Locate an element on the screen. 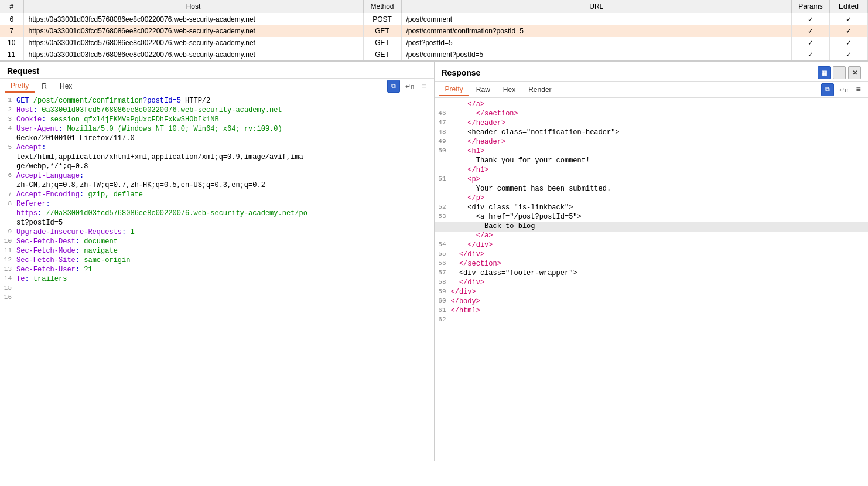 Image resolution: width=868 pixels, height=486 pixels. response-grid-icon: ▦ is located at coordinates (824, 73).